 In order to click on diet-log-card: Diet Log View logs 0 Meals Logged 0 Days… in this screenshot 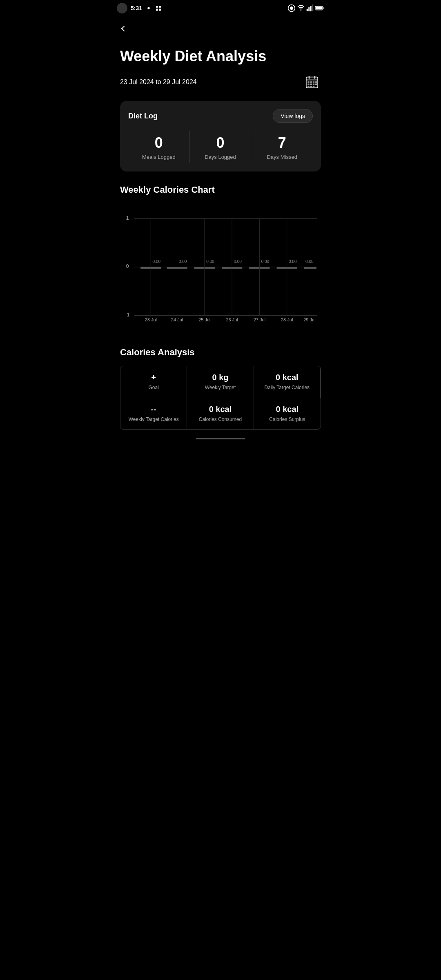, I will do `click(220, 136)`.